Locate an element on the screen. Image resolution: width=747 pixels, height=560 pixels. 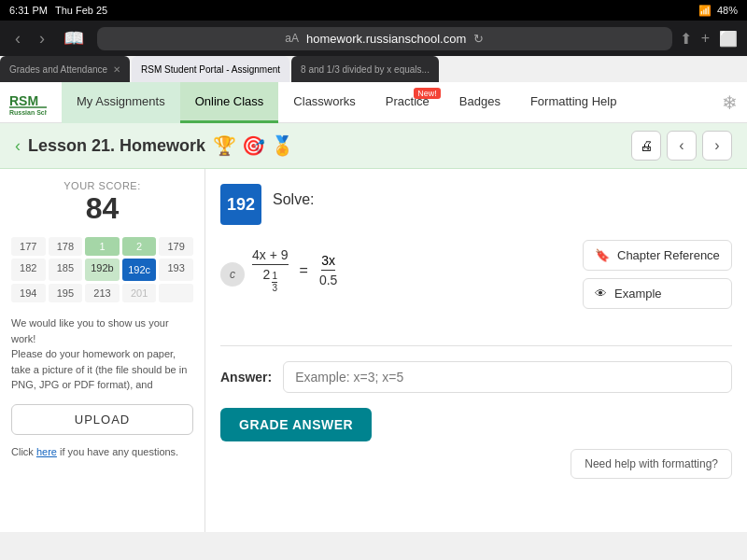
grid-cell-1: 1 is located at coordinates (103, 246).